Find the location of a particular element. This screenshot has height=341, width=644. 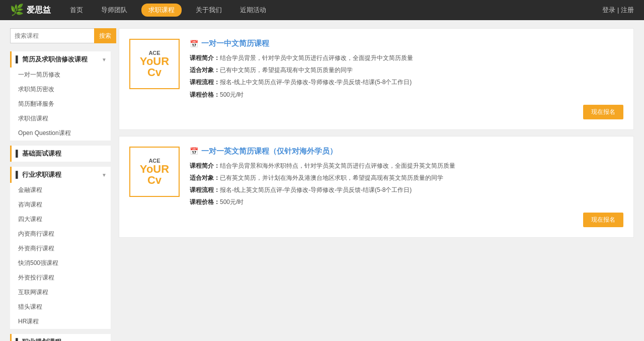

course-title: 📅一对一英文简历课程（仅针对海外学员） is located at coordinates (407, 151).